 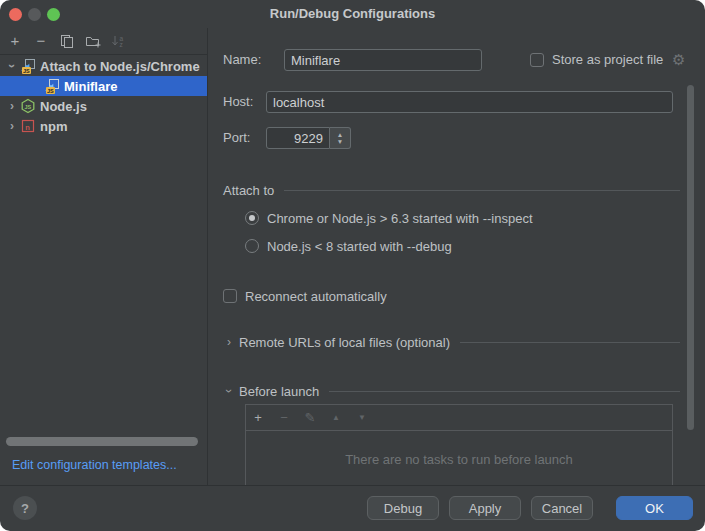 What do you see at coordinates (403, 508) in the screenshot?
I see `debug-button: Debug` at bounding box center [403, 508].